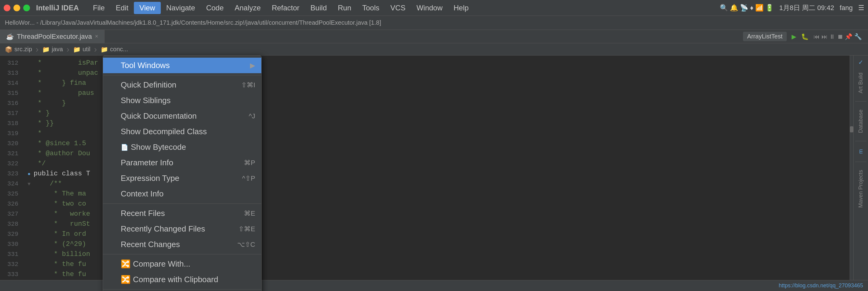 Image resolution: width=868 pixels, height=291 pixels. What do you see at coordinates (182, 213) in the screenshot?
I see `menu-item-recentfiles: Recent Files ⌘E` at bounding box center [182, 213].